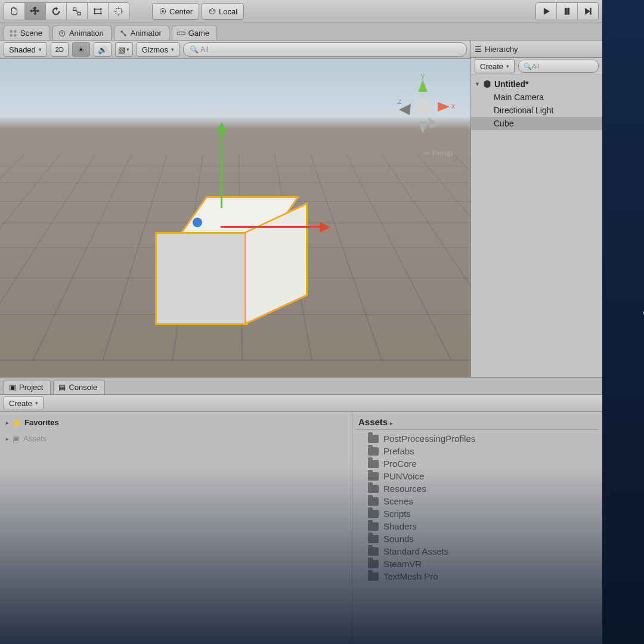 The width and height of the screenshot is (644, 644). Describe the element at coordinates (404, 476) in the screenshot. I see `folder-label: PUNVoice` at that location.